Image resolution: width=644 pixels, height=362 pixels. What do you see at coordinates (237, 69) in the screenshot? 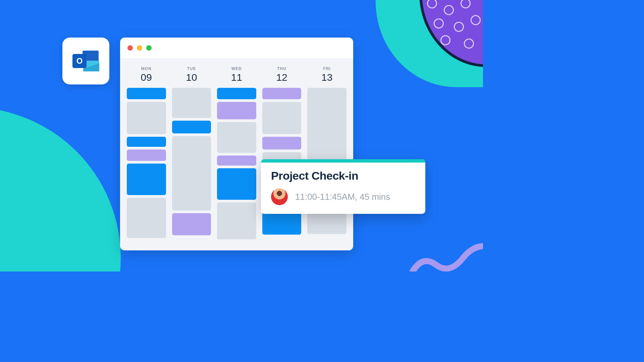
I see `day-label: WED` at bounding box center [237, 69].